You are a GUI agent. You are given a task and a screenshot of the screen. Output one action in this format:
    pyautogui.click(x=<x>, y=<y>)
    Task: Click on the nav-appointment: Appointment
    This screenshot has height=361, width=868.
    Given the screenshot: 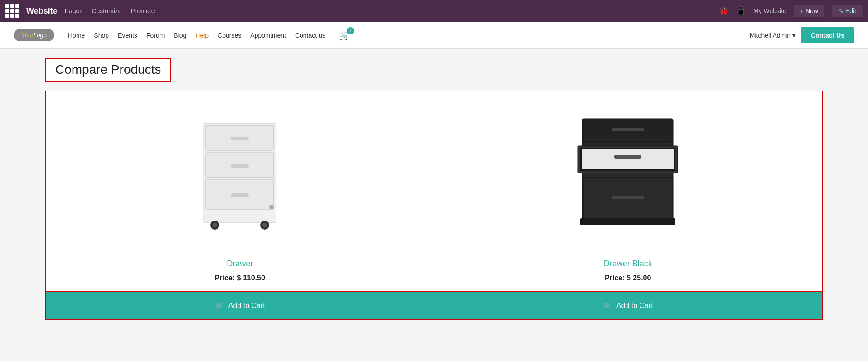 What is the action you would take?
    pyautogui.click(x=268, y=35)
    